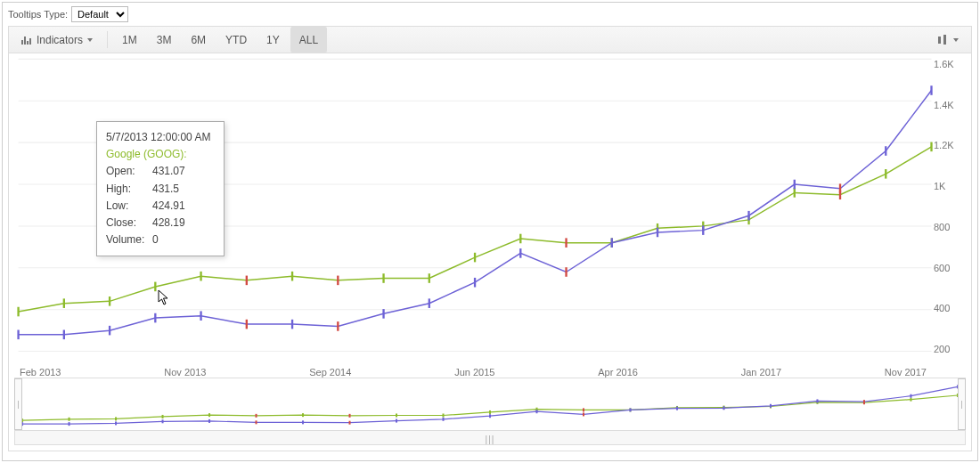 The height and width of the screenshot is (463, 980). What do you see at coordinates (60, 40) in the screenshot?
I see `indicators-label: Indicators` at bounding box center [60, 40].